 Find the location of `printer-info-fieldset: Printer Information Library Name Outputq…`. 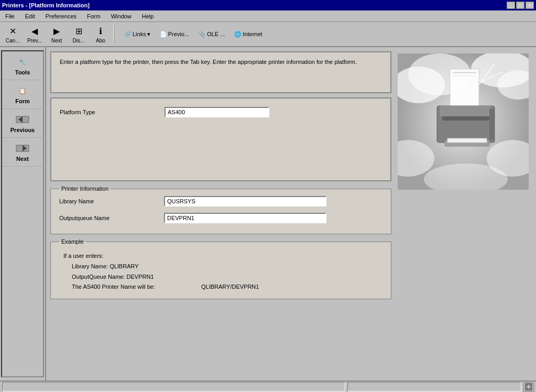

printer-info-fieldset: Printer Information Library Name Outputq… is located at coordinates (221, 210).